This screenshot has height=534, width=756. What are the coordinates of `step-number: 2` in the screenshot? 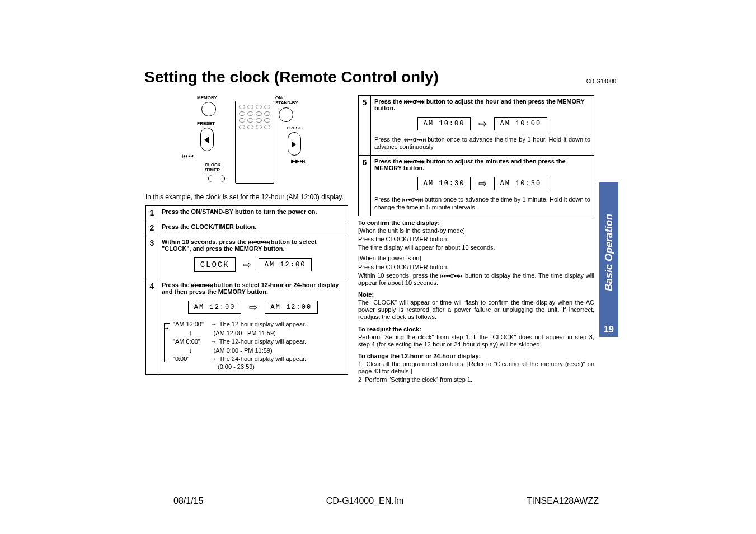 It's located at (152, 228).